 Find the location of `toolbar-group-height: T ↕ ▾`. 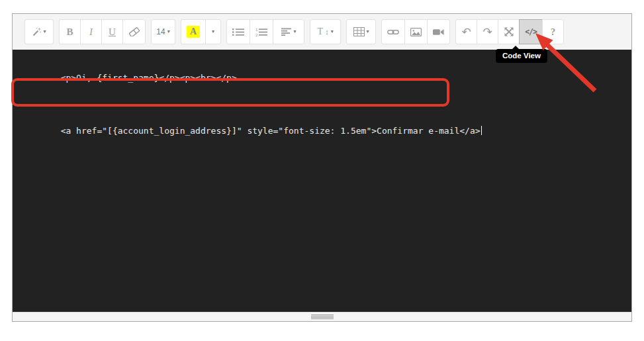

toolbar-group-height: T ↕ ▾ is located at coordinates (326, 32).